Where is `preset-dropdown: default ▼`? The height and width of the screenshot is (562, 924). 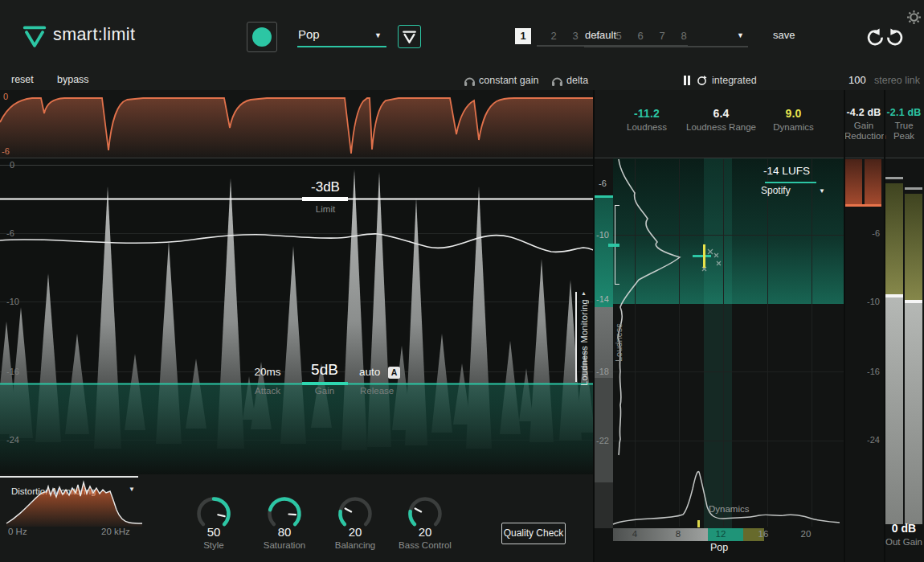
preset-dropdown: default ▼ is located at coordinates (667, 37).